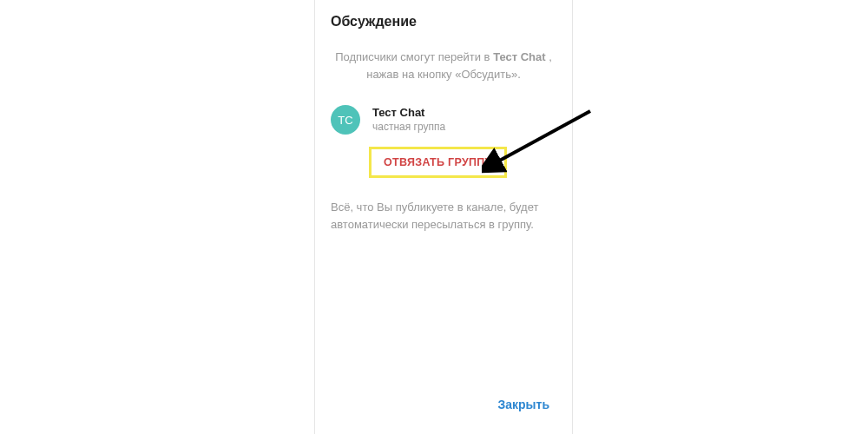  I want to click on dialog-footer: Закрыть, so click(444, 406).